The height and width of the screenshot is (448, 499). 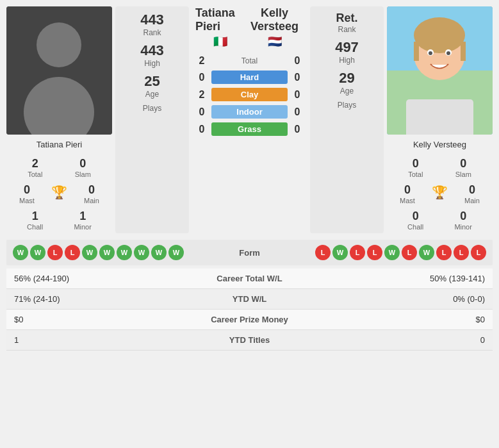 What do you see at coordinates (347, 52) in the screenshot?
I see `right-high-block: 497 High` at bounding box center [347, 52].